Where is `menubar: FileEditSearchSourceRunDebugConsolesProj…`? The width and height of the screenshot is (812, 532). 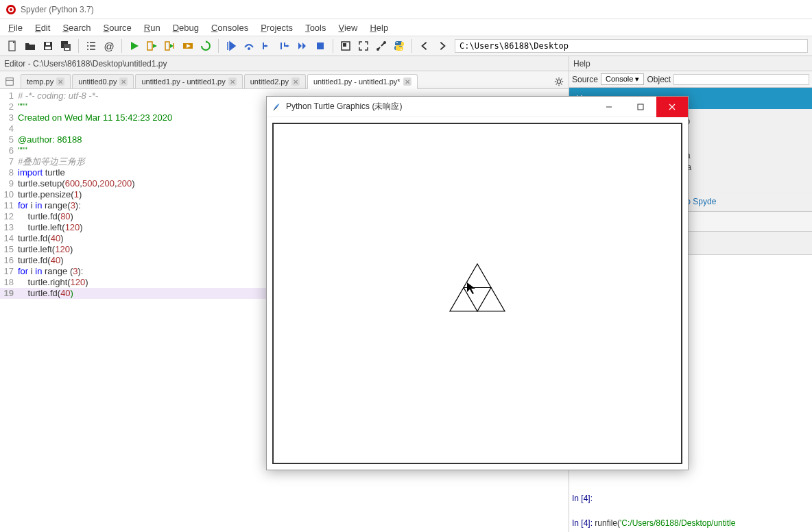
menubar: FileEditSearchSourceRunDebugConsolesProj… is located at coordinates (406, 27).